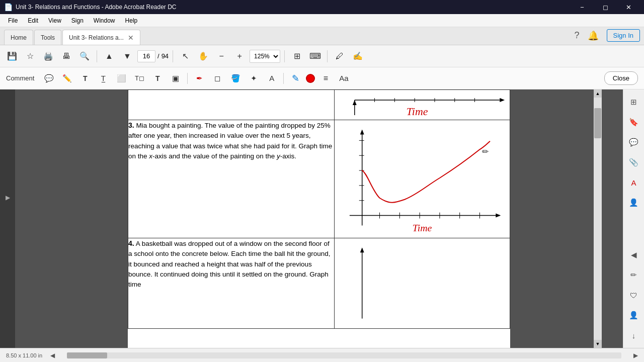 This screenshot has width=644, height=362. What do you see at coordinates (598, 344) in the screenshot?
I see `scroll-down-button: ▼` at bounding box center [598, 344].